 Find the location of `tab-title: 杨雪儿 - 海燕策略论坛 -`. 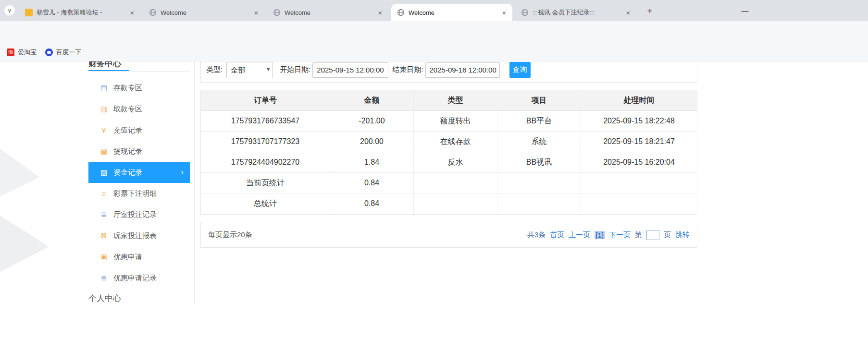

tab-title: 杨雪儿 - 海燕策略论坛 - is located at coordinates (81, 12).